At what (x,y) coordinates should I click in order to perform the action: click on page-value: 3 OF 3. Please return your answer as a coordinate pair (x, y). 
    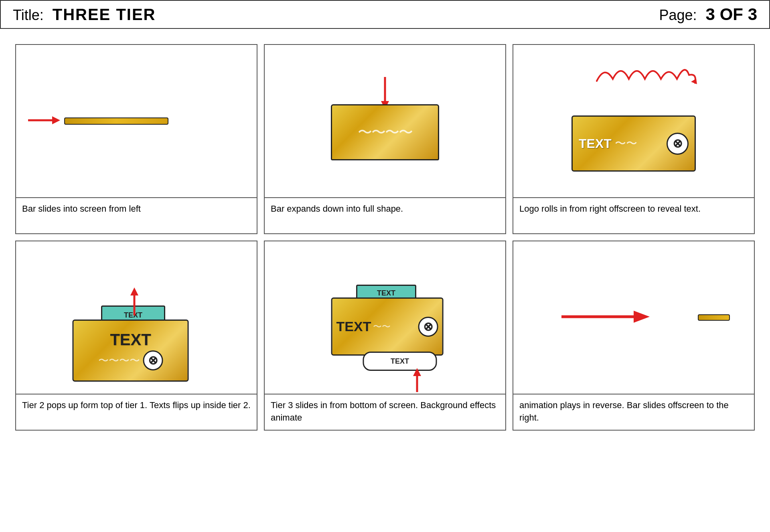
    Looking at the image, I should click on (732, 14).